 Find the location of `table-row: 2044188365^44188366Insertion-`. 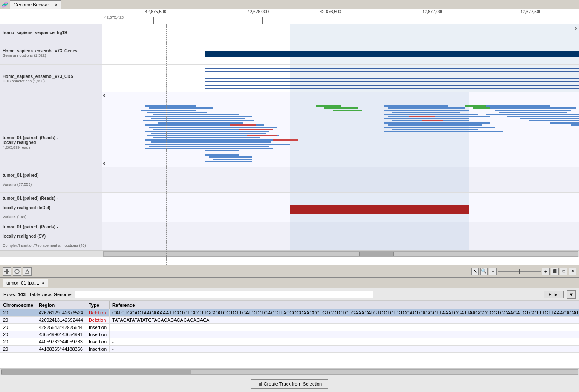

table-row: 2044188365^44188366Insertion- is located at coordinates (290, 349).